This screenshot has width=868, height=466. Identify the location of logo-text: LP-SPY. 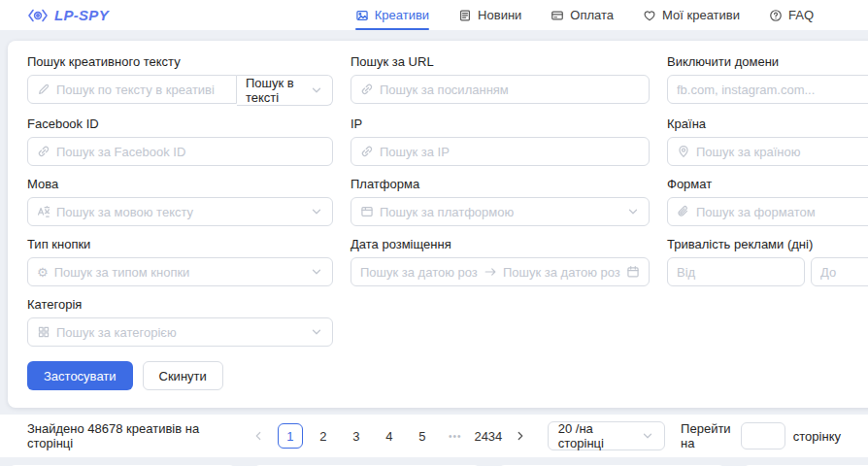
(82, 16).